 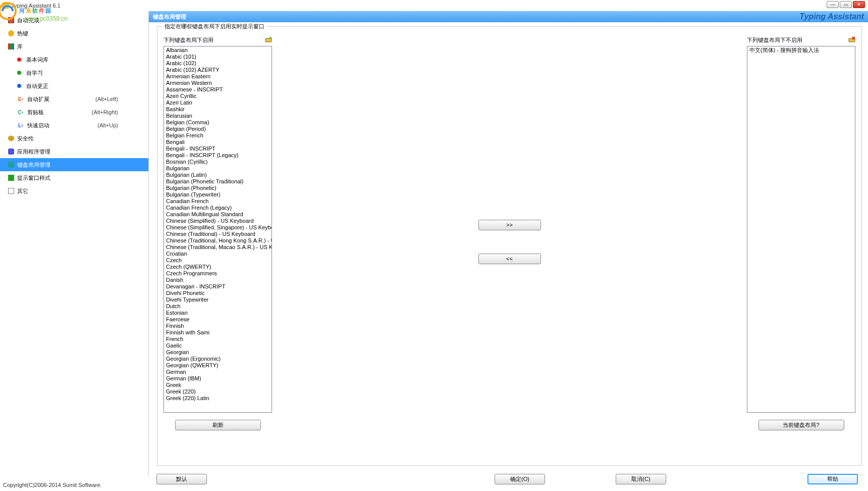 What do you see at coordinates (218, 201) in the screenshot?
I see `list-item: Canadian French` at bounding box center [218, 201].